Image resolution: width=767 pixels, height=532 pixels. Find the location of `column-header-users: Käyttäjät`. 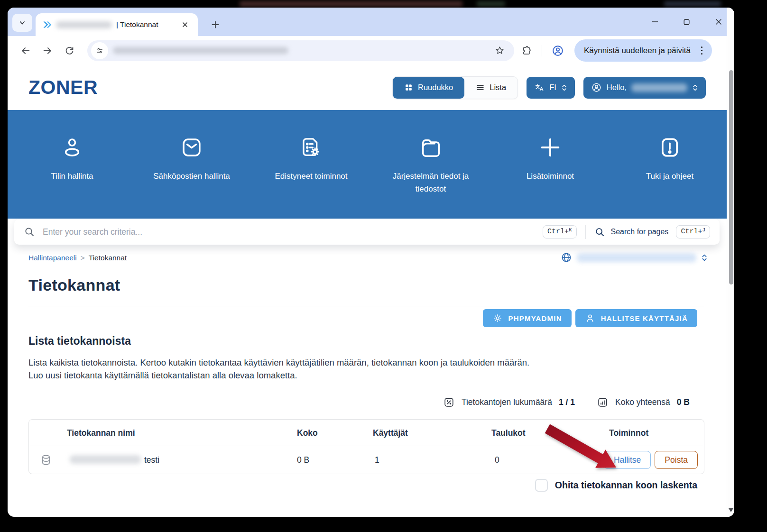

column-header-users: Käyttäjät is located at coordinates (390, 432).